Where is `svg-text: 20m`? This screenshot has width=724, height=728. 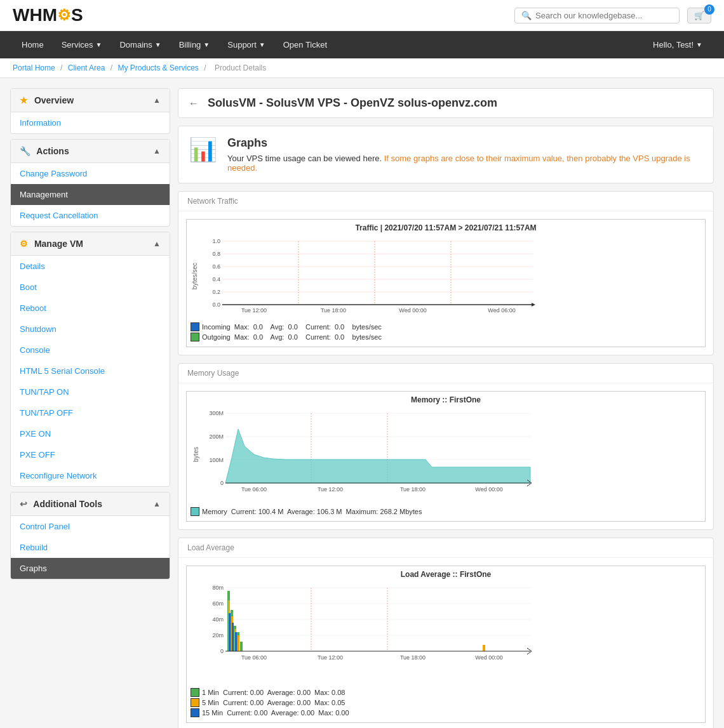
svg-text: 20m is located at coordinates (218, 635).